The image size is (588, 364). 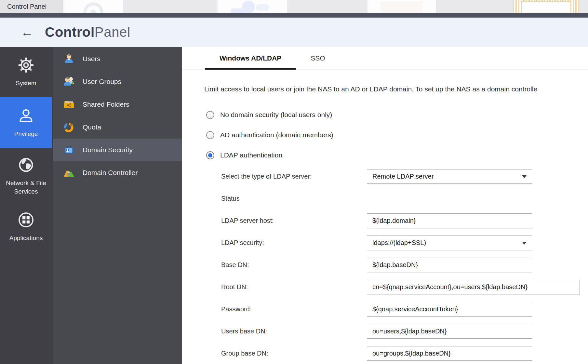 I want to click on category-sidebar: System Privilege Network & File Services…, so click(x=26, y=206).